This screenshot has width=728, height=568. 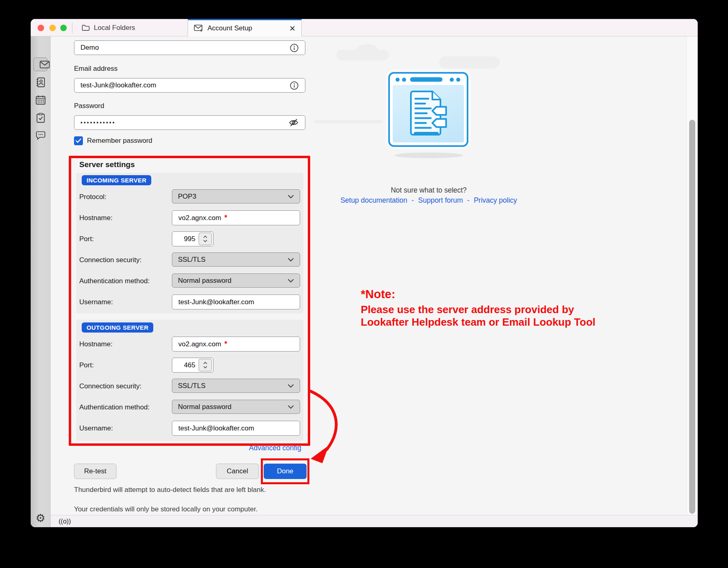 I want to click on server-settings-heading: Server settings, so click(x=107, y=165).